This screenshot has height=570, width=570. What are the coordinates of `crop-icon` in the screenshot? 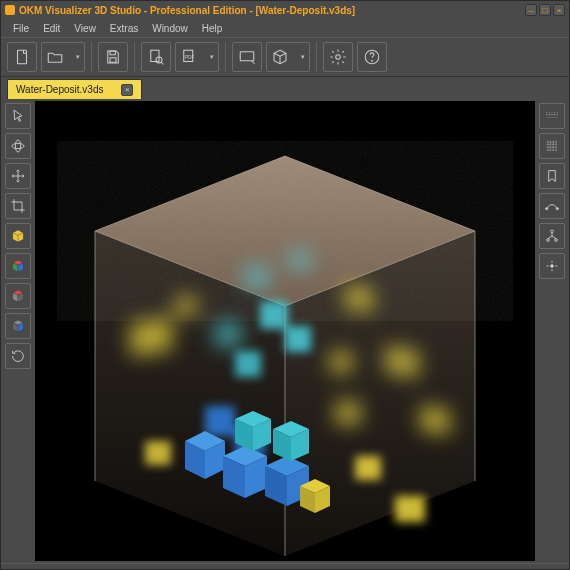 It's located at (18, 206).